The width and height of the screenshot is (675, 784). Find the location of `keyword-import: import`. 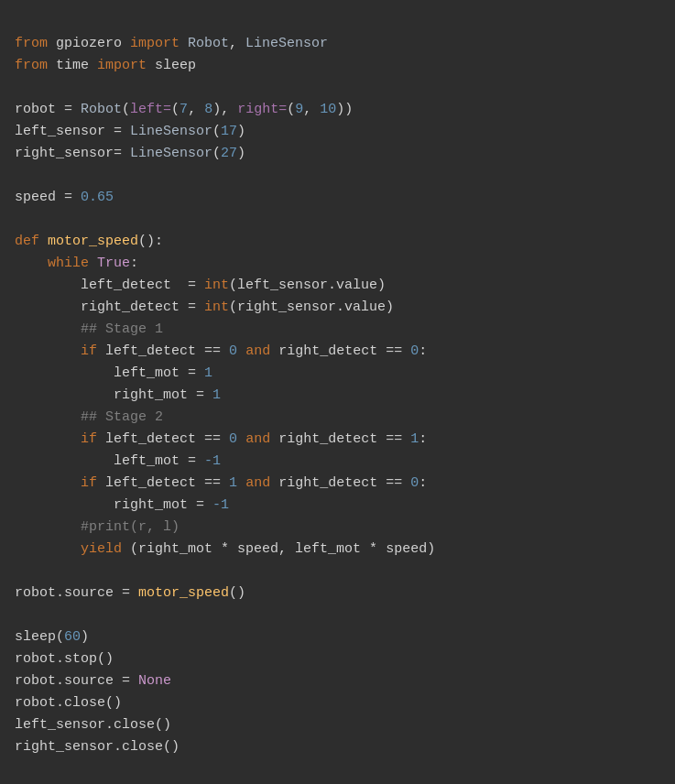

keyword-import: import is located at coordinates (155, 44).